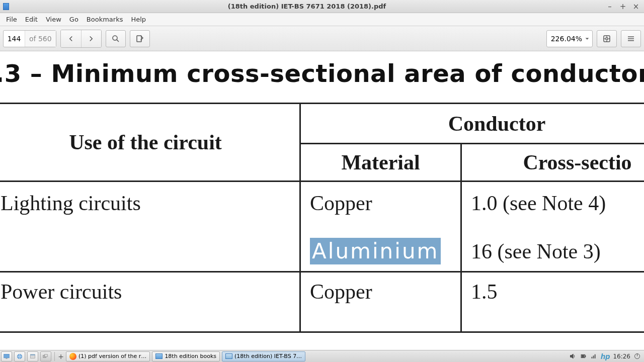 The height and width of the screenshot is (362, 644). What do you see at coordinates (607, 39) in the screenshot?
I see `gear-box-icon` at bounding box center [607, 39].